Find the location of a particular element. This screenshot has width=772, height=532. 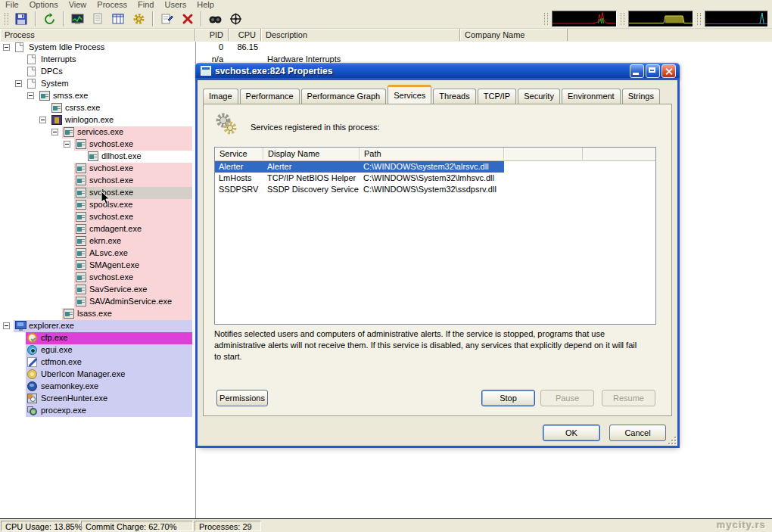

tab-performance: Performance is located at coordinates (269, 96).